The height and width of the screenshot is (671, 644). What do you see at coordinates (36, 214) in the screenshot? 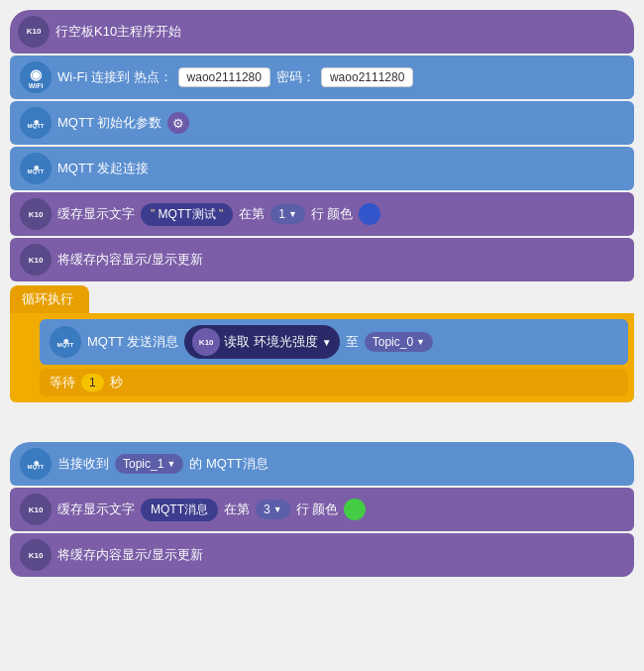
I see `k10-icon-2: K10` at bounding box center [36, 214].